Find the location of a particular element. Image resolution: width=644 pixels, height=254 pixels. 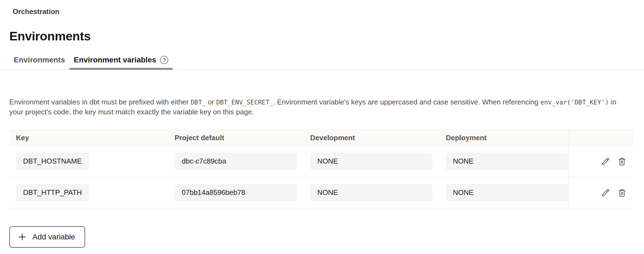

tab-environments: Environments is located at coordinates (40, 61).